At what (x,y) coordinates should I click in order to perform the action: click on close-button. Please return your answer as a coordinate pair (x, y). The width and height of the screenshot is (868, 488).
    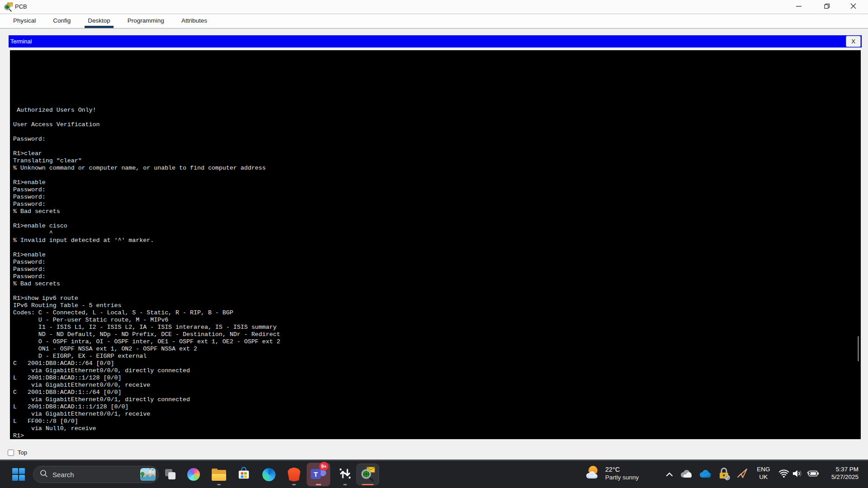
    Looking at the image, I should click on (853, 7).